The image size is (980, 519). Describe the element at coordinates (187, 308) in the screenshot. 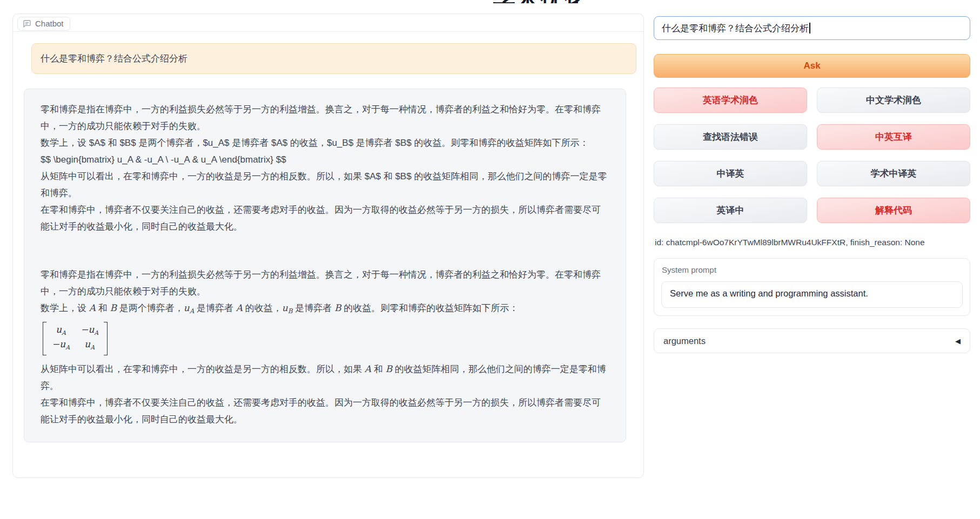

I see `math-var-uA: u` at that location.